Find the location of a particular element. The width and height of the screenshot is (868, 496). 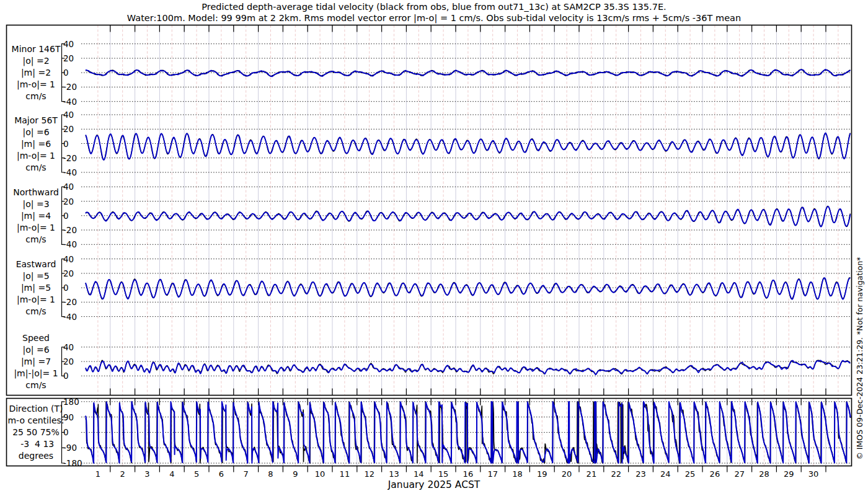

minor-ytick-20: 20 is located at coordinates (68, 58).